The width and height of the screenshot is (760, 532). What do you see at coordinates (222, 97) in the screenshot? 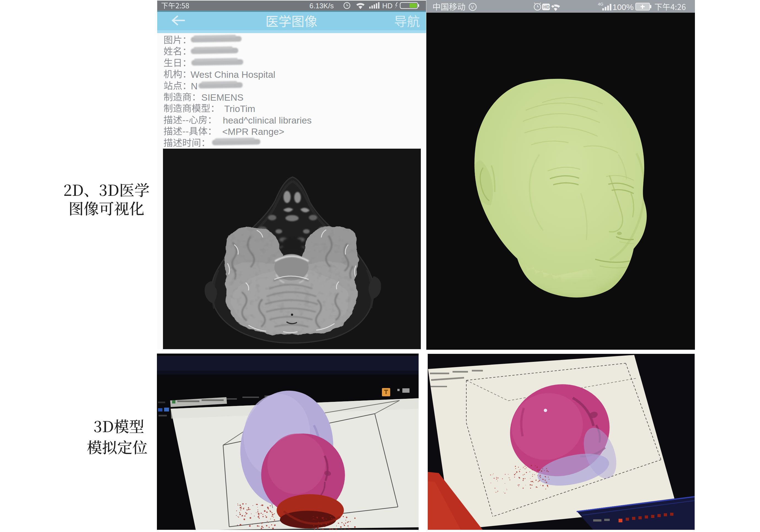
I see `svg-text: SIEMENS` at bounding box center [222, 97].